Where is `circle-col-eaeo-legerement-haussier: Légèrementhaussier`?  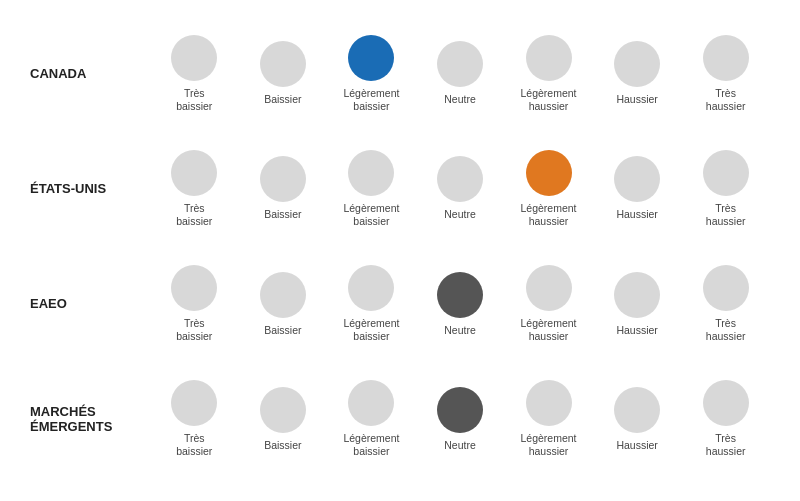 circle-col-eaeo-legerement-haussier: Légèrementhaussier is located at coordinates (549, 304).